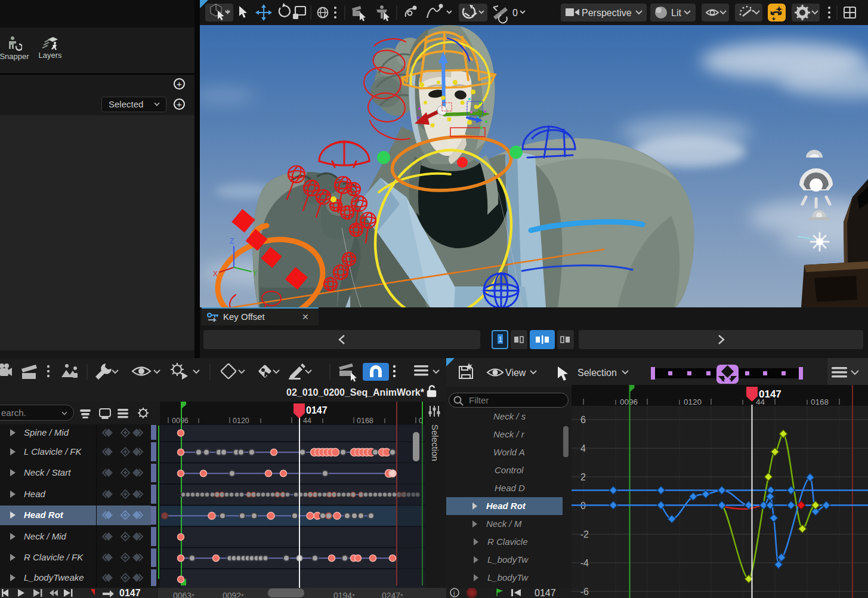 Image resolution: width=868 pixels, height=598 pixels. What do you see at coordinates (515, 13) in the screenshot?
I see `svg-text: 0` at bounding box center [515, 13].